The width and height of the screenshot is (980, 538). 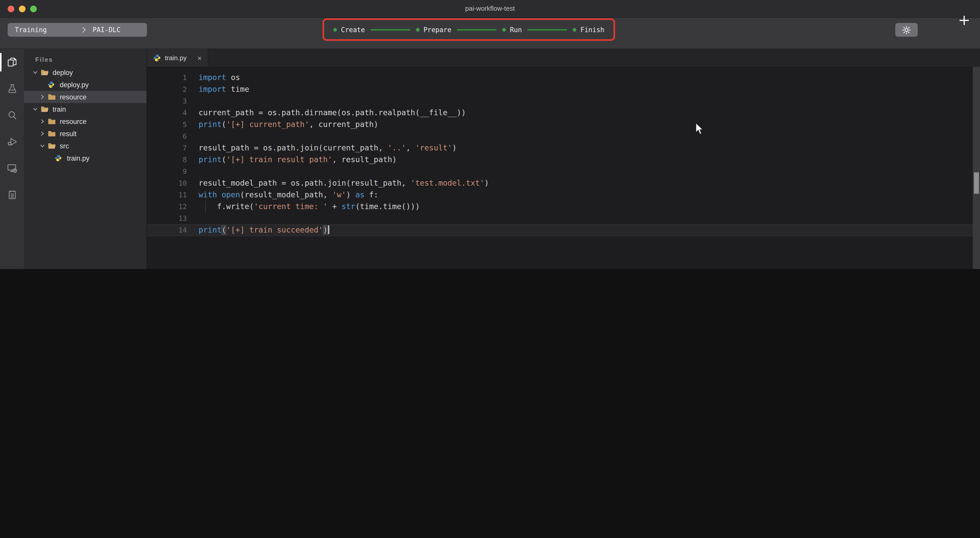 What do you see at coordinates (85, 72) in the screenshot?
I see `tree-item-deploy: deploy` at bounding box center [85, 72].